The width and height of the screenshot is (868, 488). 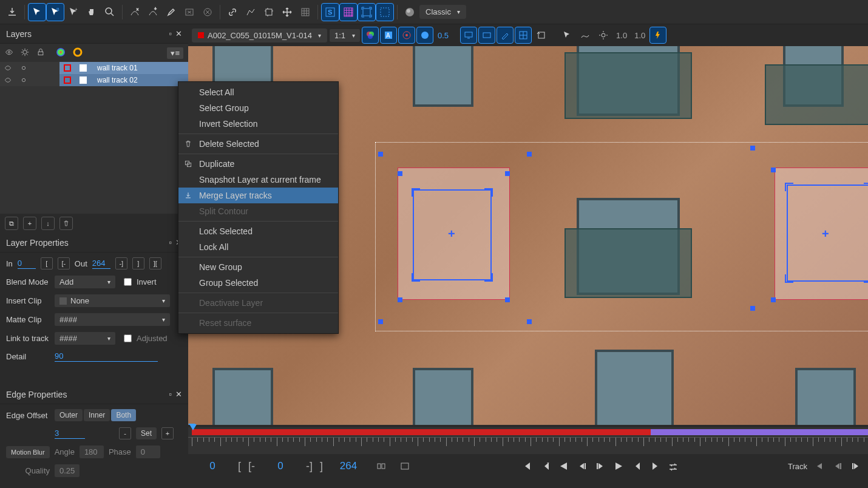 What do you see at coordinates (85, 339) in the screenshot?
I see `link-track-select: ####` at bounding box center [85, 339].